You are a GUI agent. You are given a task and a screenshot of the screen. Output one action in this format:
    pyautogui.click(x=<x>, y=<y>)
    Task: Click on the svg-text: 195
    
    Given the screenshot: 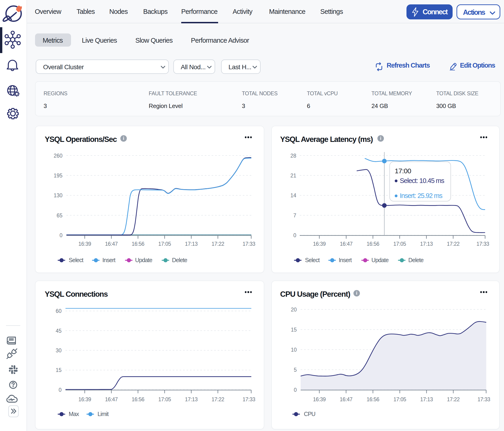 What is the action you would take?
    pyautogui.click(x=58, y=176)
    